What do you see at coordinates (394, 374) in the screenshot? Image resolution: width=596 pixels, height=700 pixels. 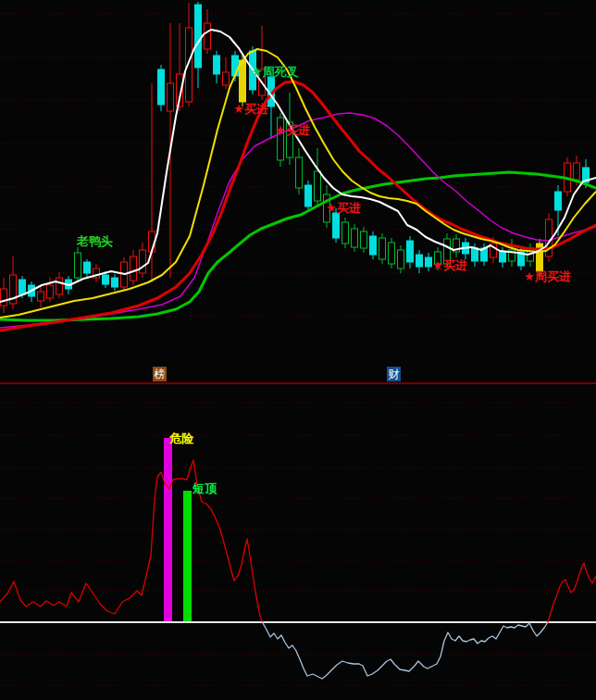 I see `finance-tag: 财` at bounding box center [394, 374].